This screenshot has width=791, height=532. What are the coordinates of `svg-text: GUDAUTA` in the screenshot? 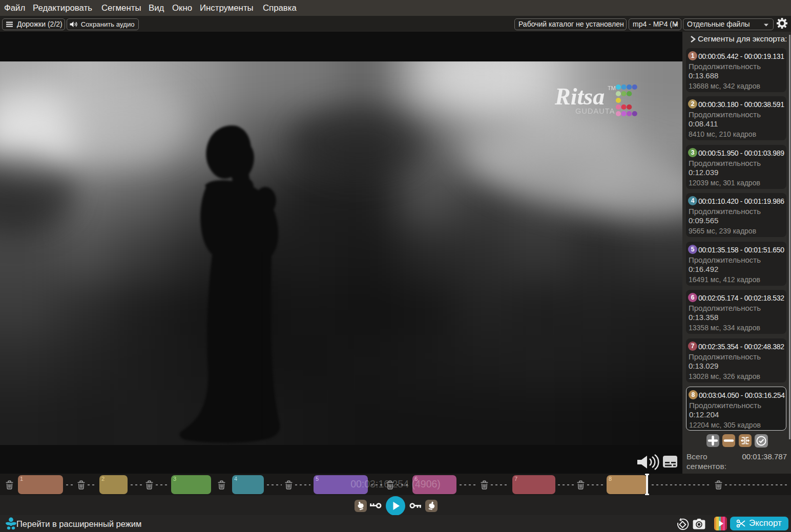 It's located at (595, 111).